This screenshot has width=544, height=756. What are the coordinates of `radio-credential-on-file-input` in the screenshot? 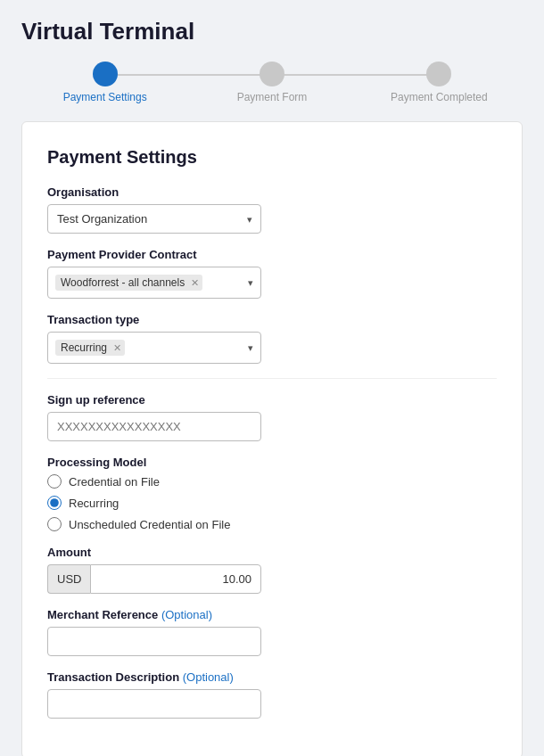 It's located at (54, 481).